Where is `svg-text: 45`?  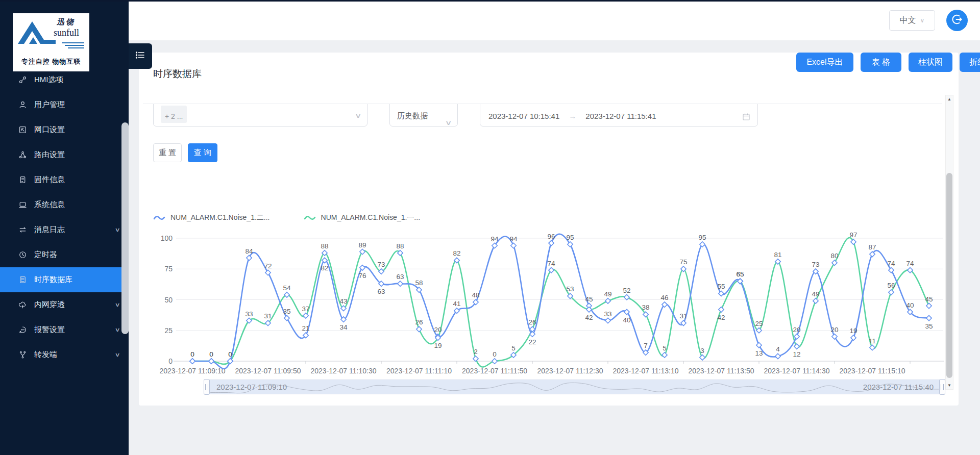
svg-text: 45 is located at coordinates (589, 299).